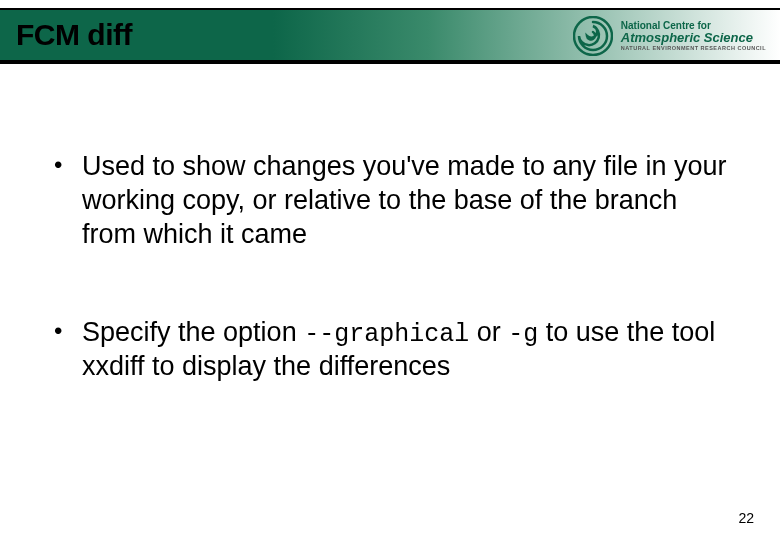  What do you see at coordinates (593, 36) in the screenshot?
I see `swirl-icon` at bounding box center [593, 36].